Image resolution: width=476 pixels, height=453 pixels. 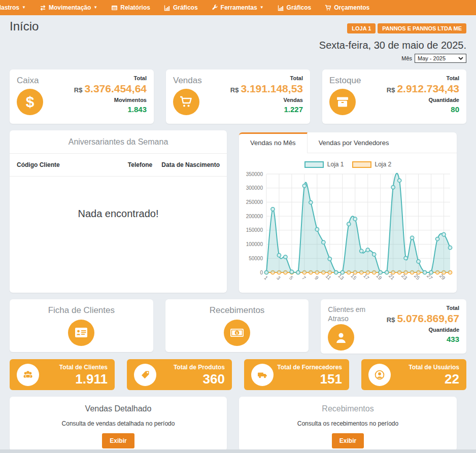 What do you see at coordinates (180, 374) in the screenshot?
I see `total-produtos-card: Total de Produtos 360` at bounding box center [180, 374].